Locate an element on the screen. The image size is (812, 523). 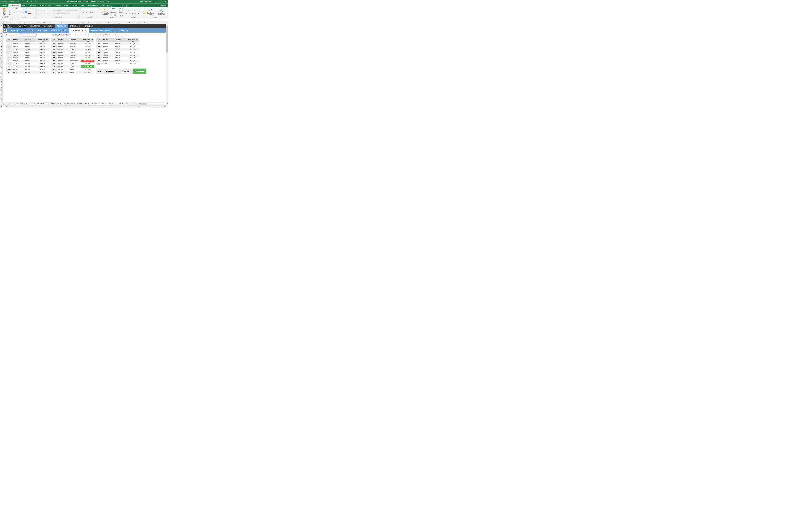
name-box: A1▼ is located at coordinates (5, 20).